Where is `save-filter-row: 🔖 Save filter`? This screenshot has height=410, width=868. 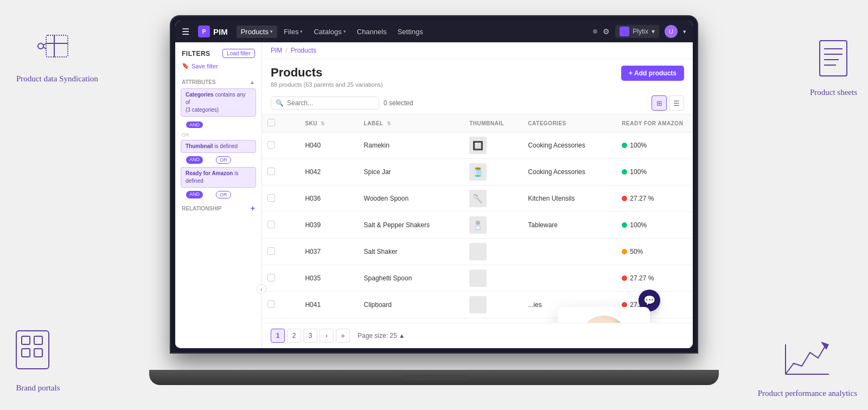 save-filter-row: 🔖 Save filter is located at coordinates (218, 68).